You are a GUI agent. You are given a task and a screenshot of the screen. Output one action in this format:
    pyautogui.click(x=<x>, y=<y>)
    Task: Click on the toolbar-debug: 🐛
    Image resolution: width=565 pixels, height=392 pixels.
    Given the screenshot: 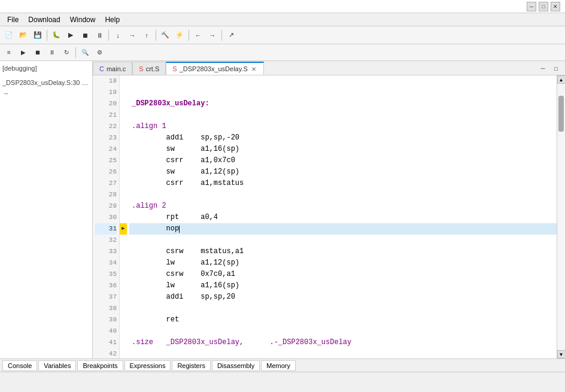 What is the action you would take?
    pyautogui.click(x=56, y=35)
    